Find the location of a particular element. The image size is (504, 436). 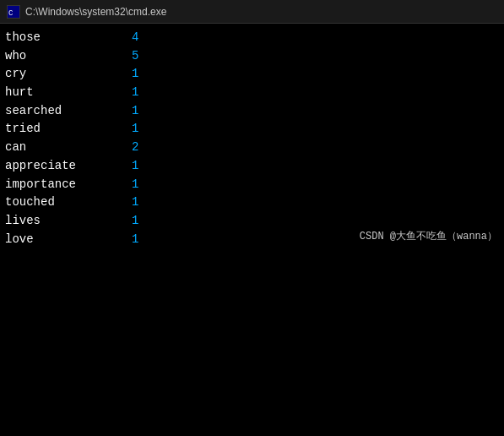

word-label: tried is located at coordinates (68, 129).